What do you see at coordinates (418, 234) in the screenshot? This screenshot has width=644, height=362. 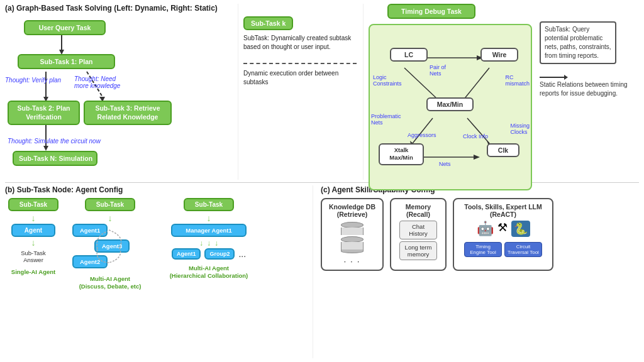 I see `memory-box: Memory(Recall) ChatHistory Long termmemo…` at bounding box center [418, 234].